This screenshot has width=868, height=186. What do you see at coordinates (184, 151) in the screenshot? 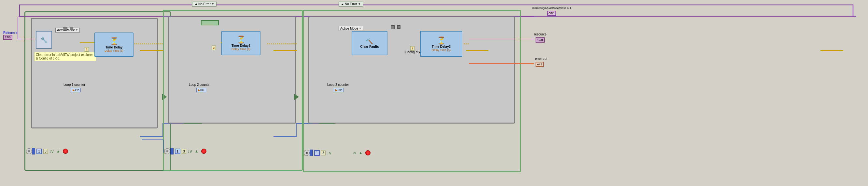
I see `loop2-const-3: 3` at bounding box center [184, 151].